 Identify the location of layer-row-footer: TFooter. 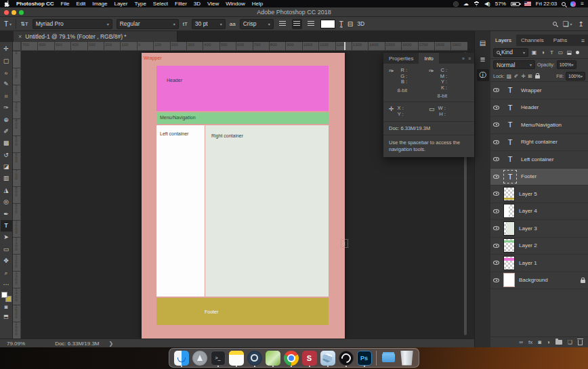
(539, 177).